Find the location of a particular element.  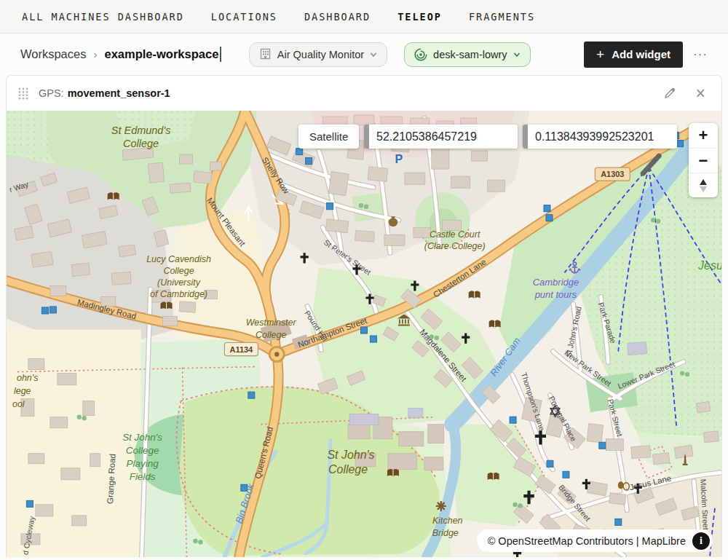

svg-text: Playing is located at coordinates (143, 463).